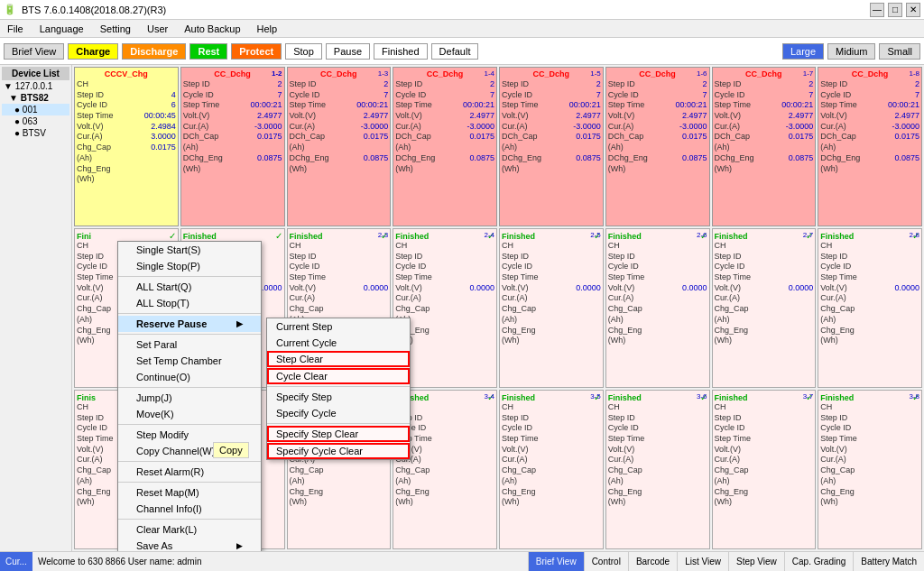 This screenshot has height=571, width=924. I want to click on device-list-header: Device List, so click(36, 74).